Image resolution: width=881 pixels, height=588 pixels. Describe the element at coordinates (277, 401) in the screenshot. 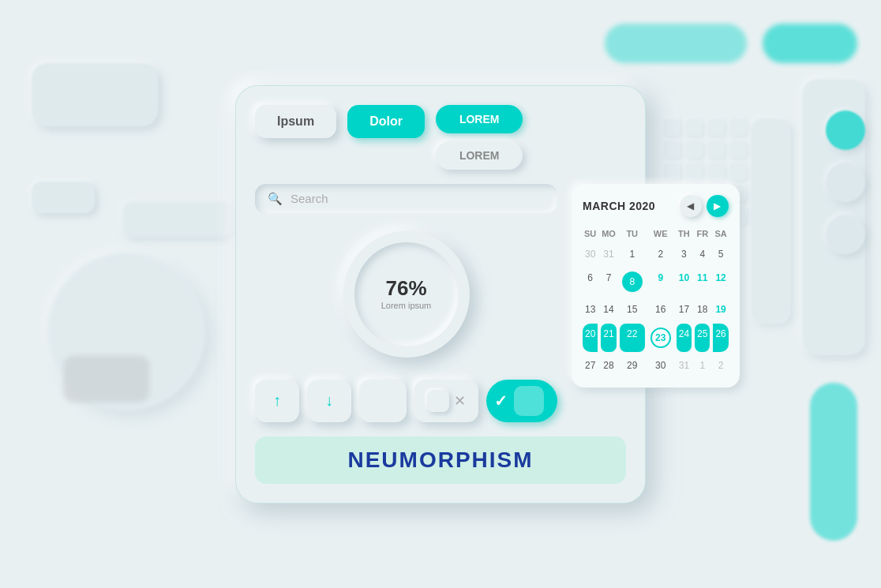

I see `up-arrow-icon: ↑` at that location.